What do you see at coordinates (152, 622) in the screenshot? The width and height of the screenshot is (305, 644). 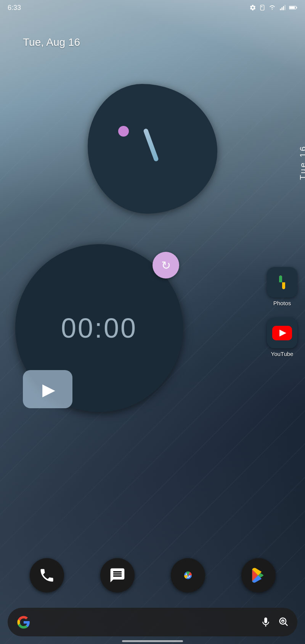 I see `search-bar` at bounding box center [152, 622].